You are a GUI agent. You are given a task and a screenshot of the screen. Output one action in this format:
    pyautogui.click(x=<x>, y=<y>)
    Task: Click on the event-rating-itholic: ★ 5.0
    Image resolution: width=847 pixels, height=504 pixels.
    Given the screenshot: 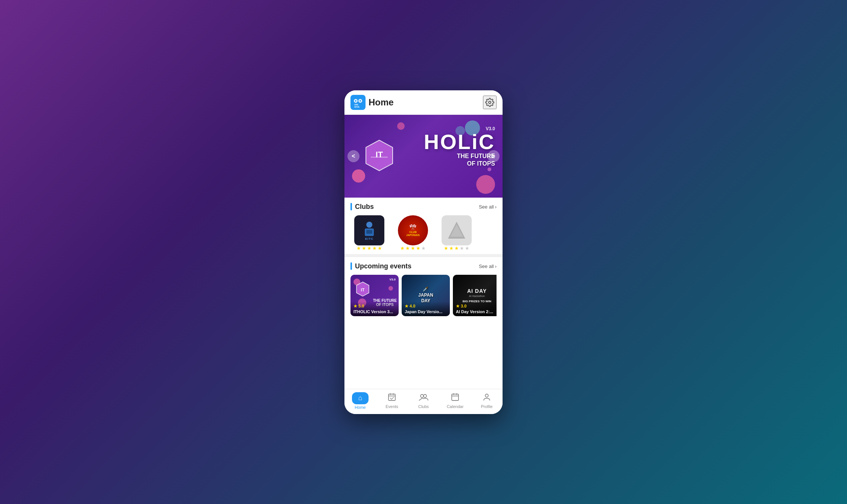 What is the action you would take?
    pyautogui.click(x=375, y=306)
    